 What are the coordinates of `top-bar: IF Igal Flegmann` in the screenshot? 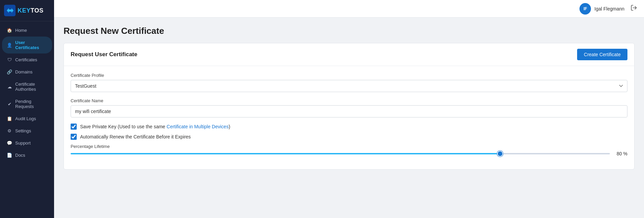 It's located at (349, 9).